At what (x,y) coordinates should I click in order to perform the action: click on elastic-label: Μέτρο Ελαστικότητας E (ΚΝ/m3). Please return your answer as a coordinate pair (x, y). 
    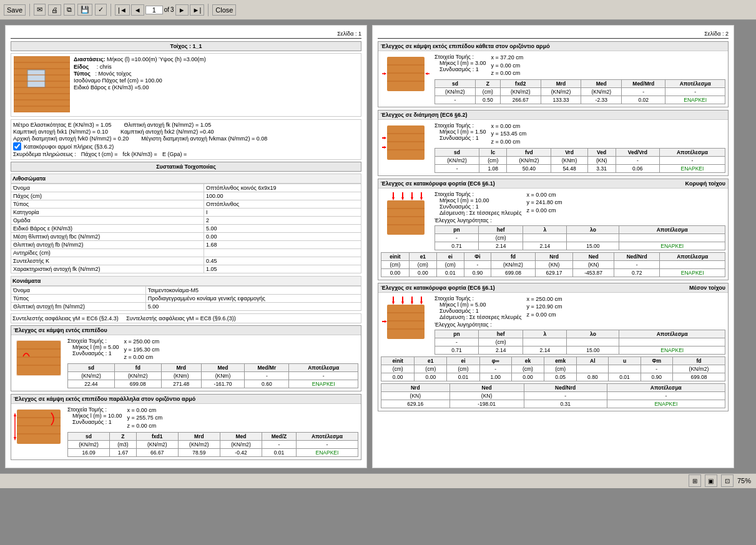
    Looking at the image, I should click on (54, 125).